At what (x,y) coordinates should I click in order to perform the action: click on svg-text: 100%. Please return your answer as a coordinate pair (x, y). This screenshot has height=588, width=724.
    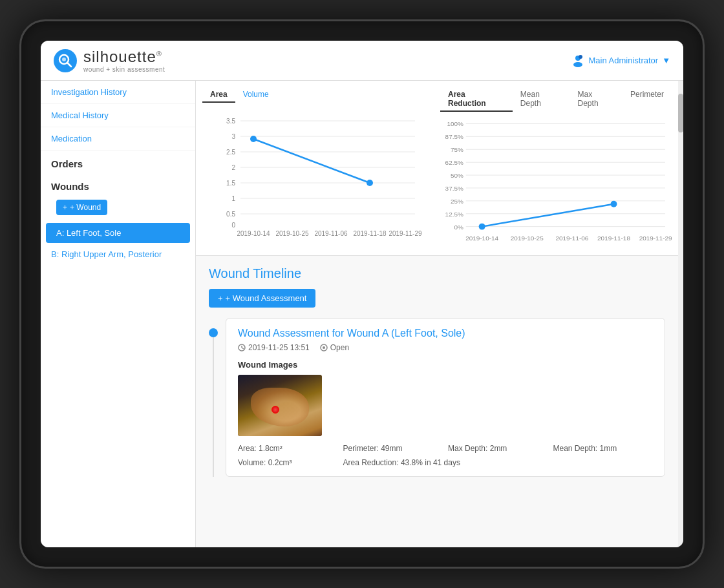
    Looking at the image, I should click on (455, 124).